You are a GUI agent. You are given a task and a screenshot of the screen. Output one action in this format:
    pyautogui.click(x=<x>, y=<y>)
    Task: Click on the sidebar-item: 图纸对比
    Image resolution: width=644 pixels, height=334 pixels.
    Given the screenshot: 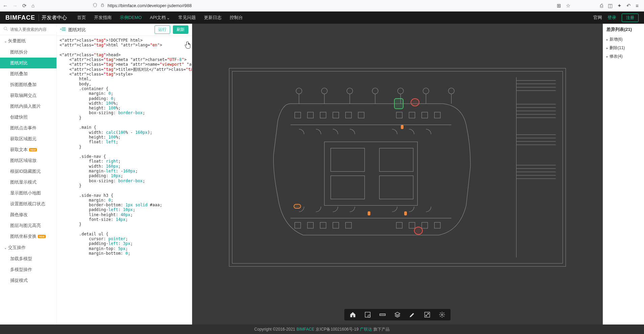 What is the action you would take?
    pyautogui.click(x=28, y=63)
    